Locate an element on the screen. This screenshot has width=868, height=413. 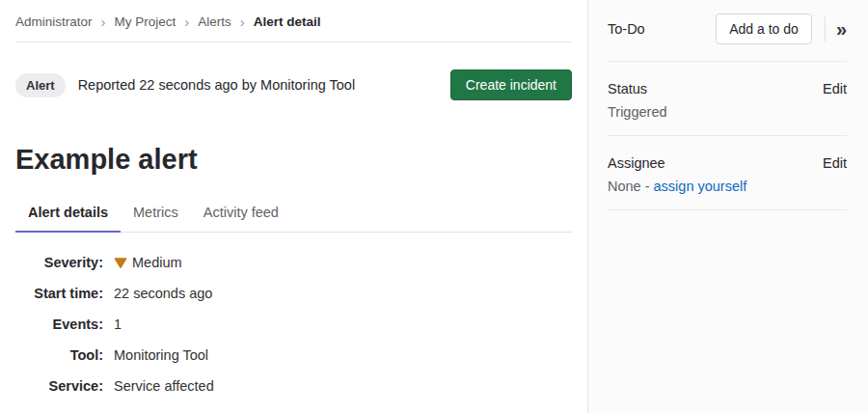
page-title: Example alert is located at coordinates (293, 159).